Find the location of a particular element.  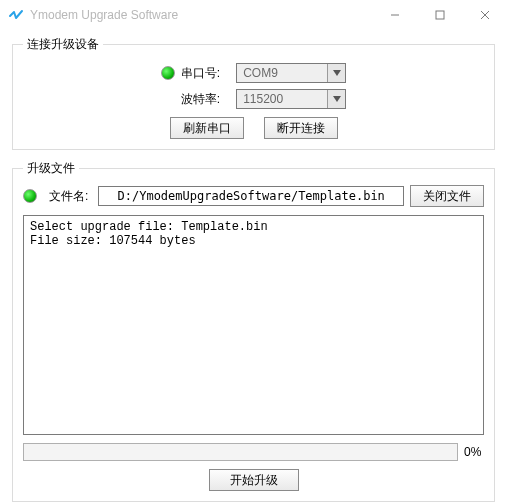

disconnect-button: 断开连接 is located at coordinates (301, 128).